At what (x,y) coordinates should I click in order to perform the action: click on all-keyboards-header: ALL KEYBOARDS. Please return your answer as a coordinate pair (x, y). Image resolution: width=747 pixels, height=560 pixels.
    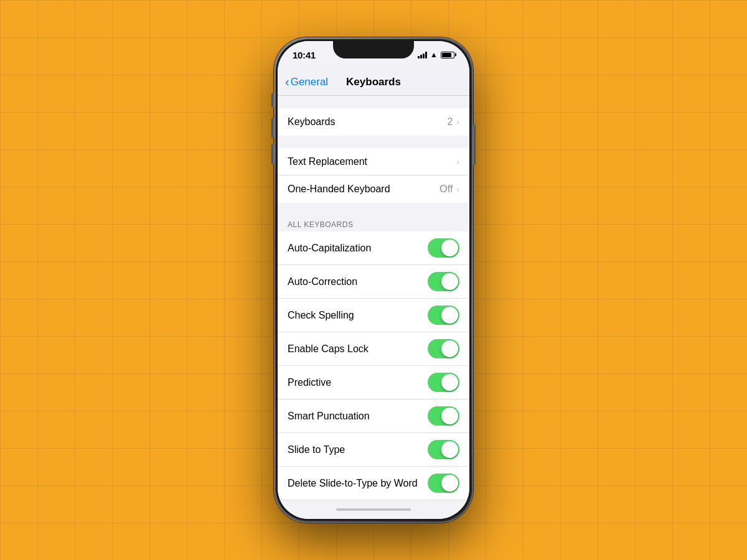
    Looking at the image, I should click on (374, 223).